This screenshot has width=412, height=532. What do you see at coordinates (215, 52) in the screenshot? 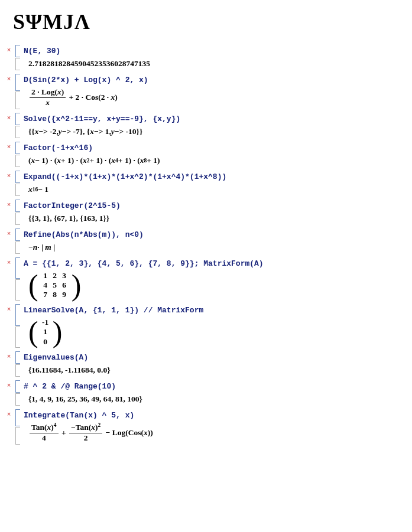
I see `input-line: N(E, 30)` at bounding box center [215, 52].